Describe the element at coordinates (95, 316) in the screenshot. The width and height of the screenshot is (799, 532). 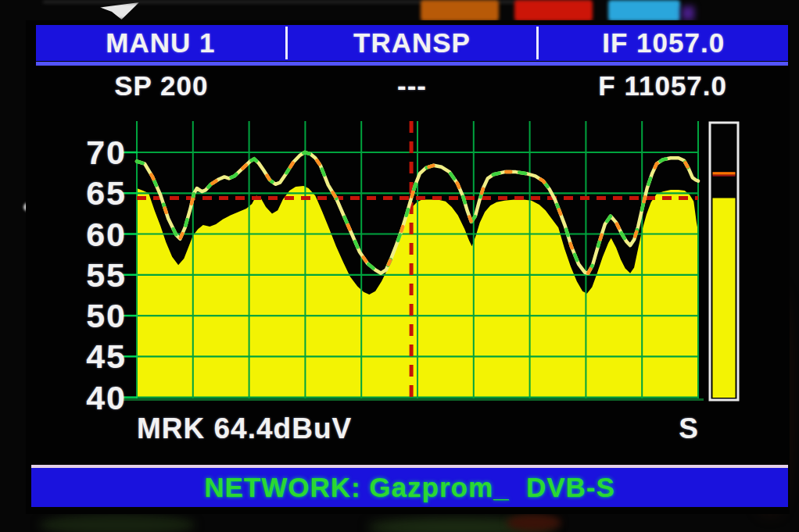
I see `y-axis-tick-50: 50` at that location.